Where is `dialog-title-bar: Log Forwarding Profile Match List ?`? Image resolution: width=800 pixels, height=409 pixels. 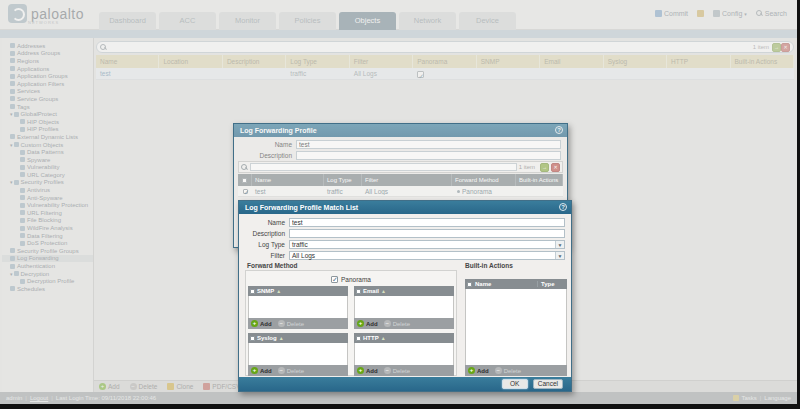 dialog-title-bar: Log Forwarding Profile Match List ? is located at coordinates (405, 208).